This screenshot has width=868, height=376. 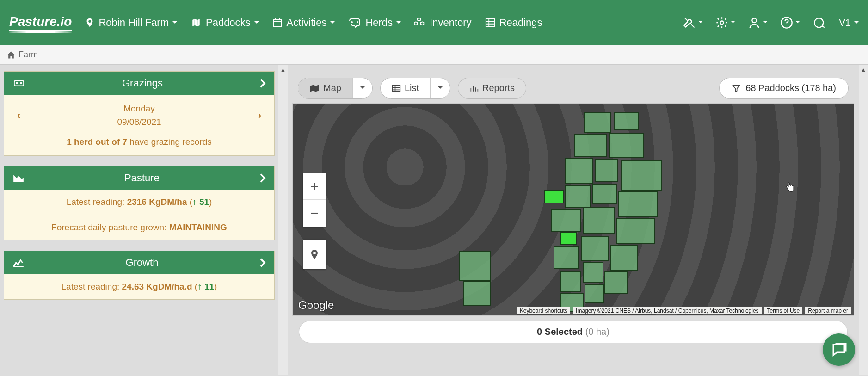 What do you see at coordinates (139, 287) in the screenshot?
I see `growth-latest-row: Latest reading: 24.63 KgDM/ha.d (↑ 11)` at bounding box center [139, 287].